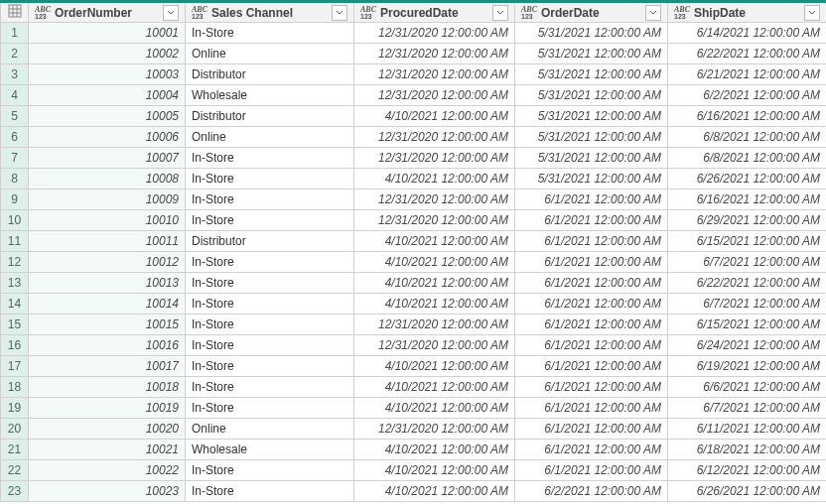  Describe the element at coordinates (15, 159) in the screenshot. I see `row-number: 7` at that location.